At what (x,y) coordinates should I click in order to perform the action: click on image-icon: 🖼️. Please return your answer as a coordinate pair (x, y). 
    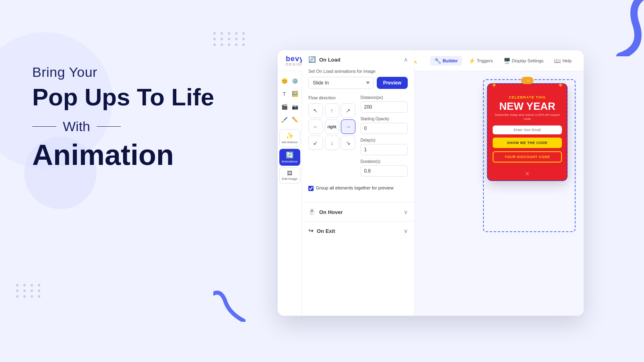
    Looking at the image, I should click on (295, 94).